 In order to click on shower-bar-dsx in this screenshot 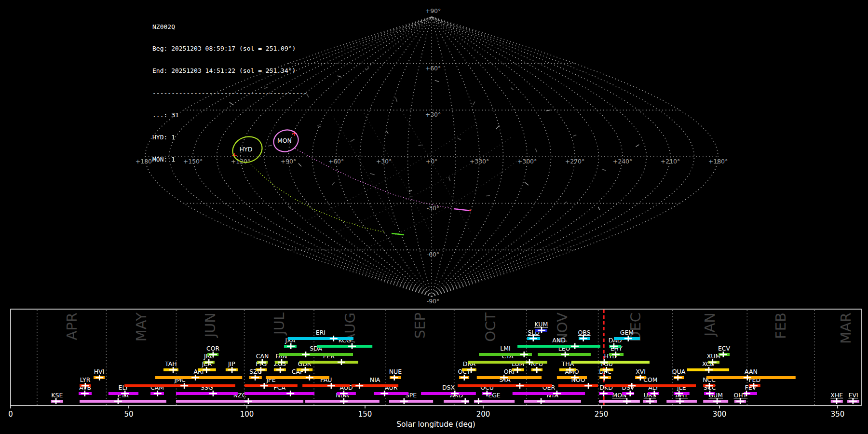, I will do `click(448, 393)`.